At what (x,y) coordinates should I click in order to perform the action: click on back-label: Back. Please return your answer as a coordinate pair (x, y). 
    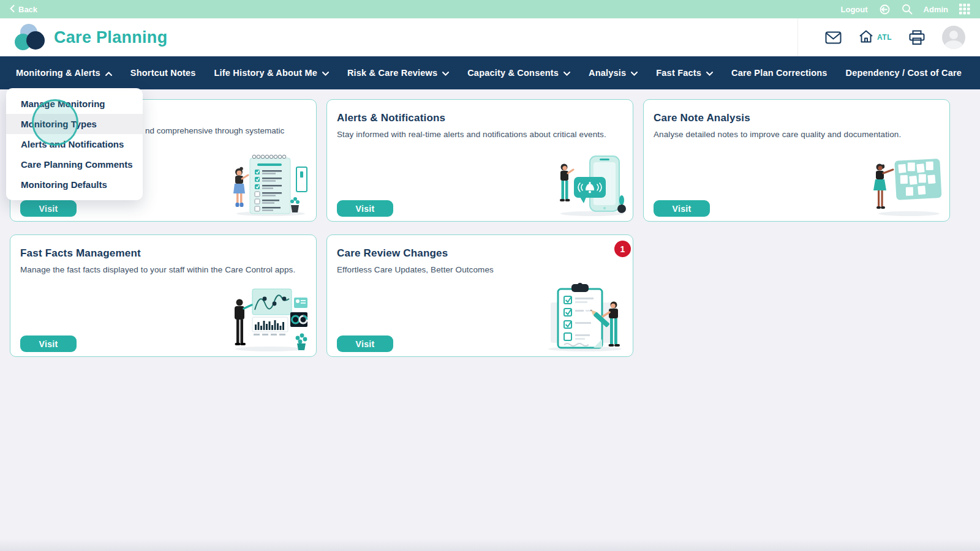
    Looking at the image, I should click on (28, 10).